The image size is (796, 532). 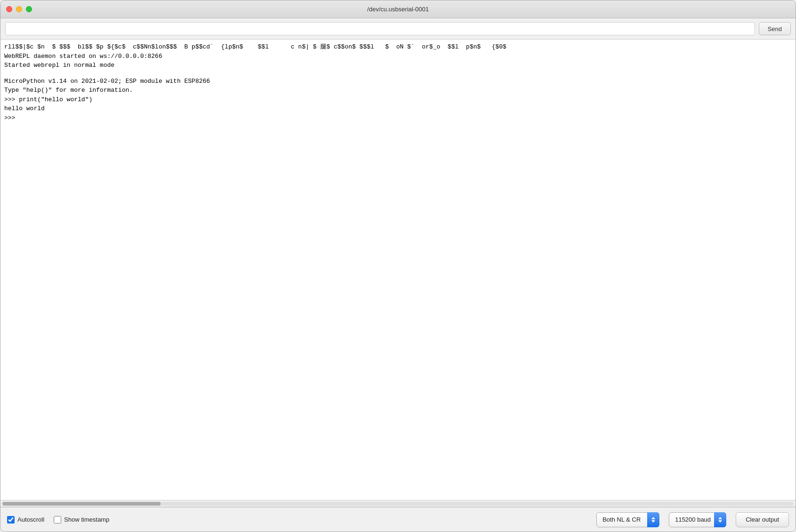 What do you see at coordinates (398, 90) in the screenshot?
I see `terminal-line: Type "help()" for more information.` at bounding box center [398, 90].